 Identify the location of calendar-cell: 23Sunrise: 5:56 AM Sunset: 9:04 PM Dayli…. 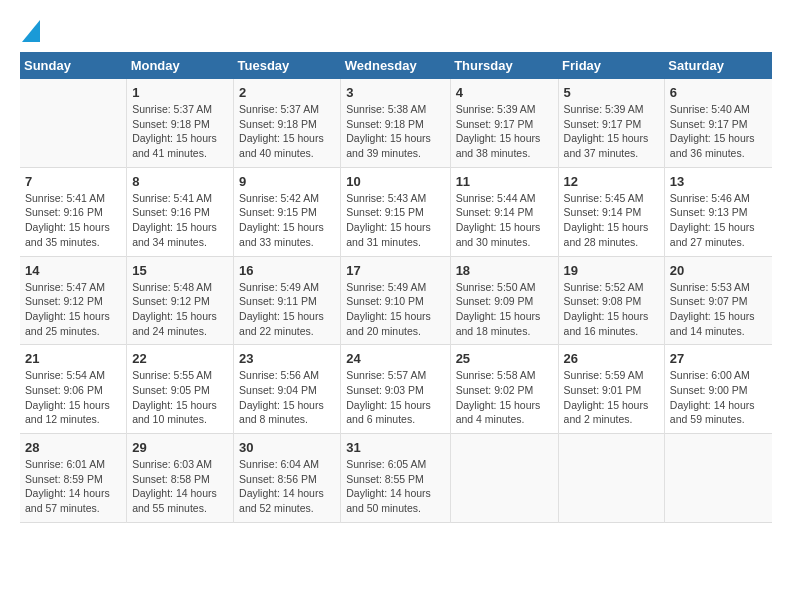
(288, 390).